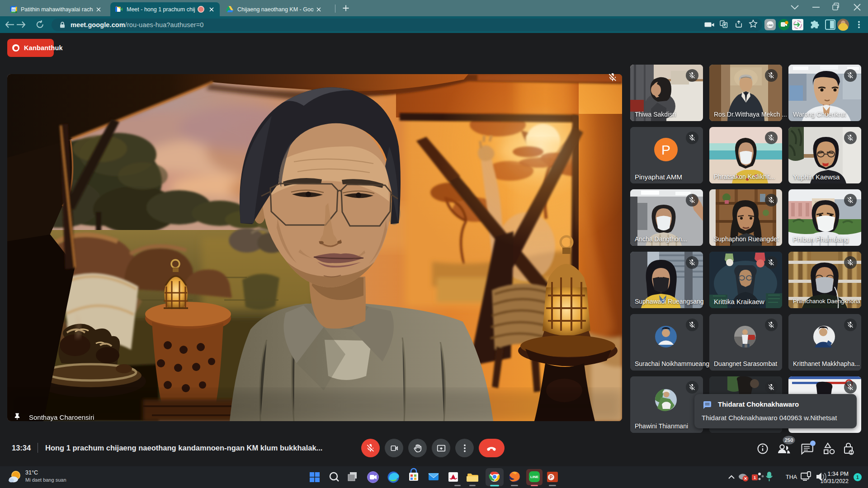  I want to click on svg-text: 10/31/2022, so click(835, 481).